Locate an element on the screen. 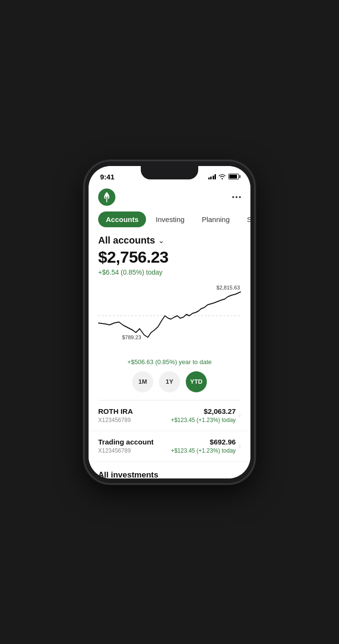  tab-planning: Planning is located at coordinates (215, 219).